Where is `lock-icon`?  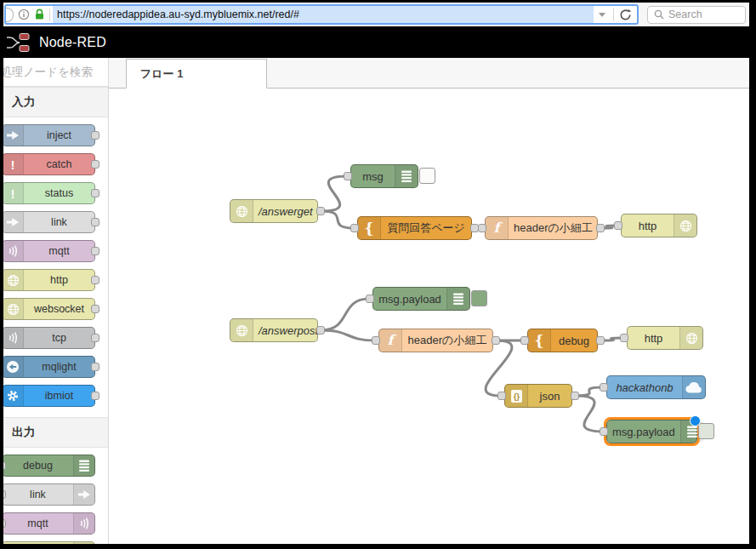
lock-icon is located at coordinates (39, 14).